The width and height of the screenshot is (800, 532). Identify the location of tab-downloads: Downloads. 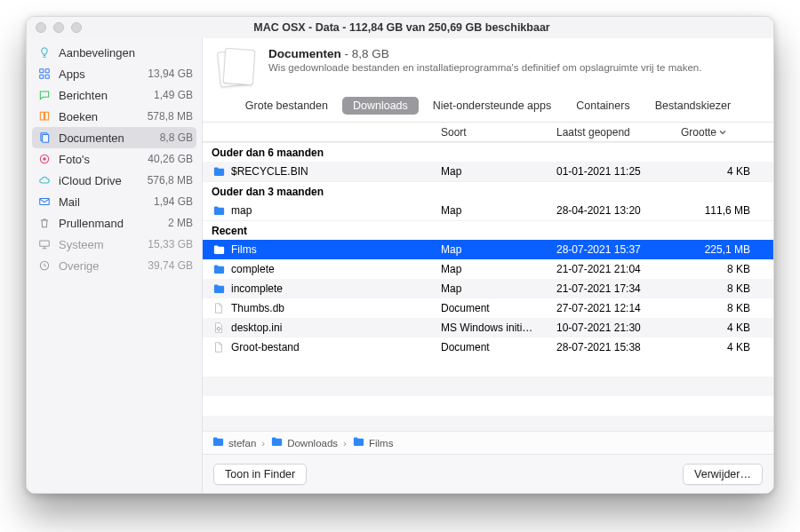
(380, 106).